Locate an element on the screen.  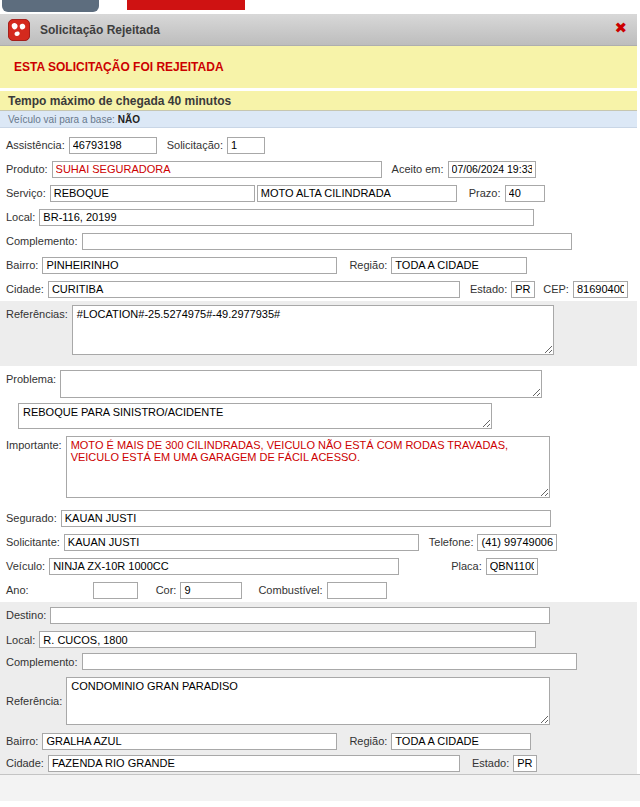
row-destino: Destino: is located at coordinates (318, 615).